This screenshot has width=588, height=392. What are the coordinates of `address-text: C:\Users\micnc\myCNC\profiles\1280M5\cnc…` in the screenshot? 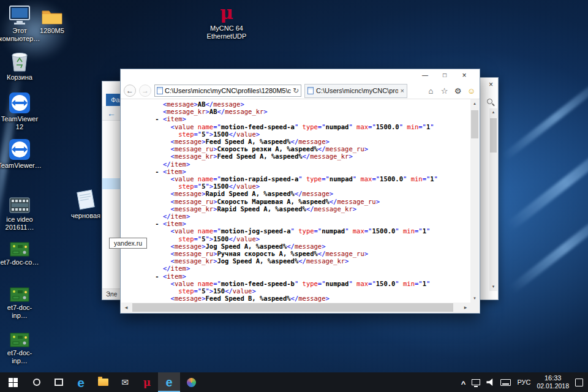 It's located at (228, 91).